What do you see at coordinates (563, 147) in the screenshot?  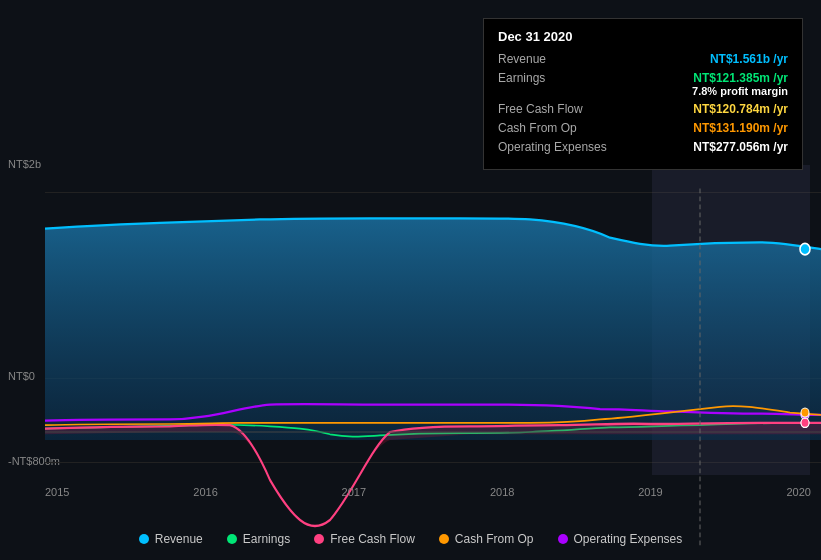 I see `tooltip-label-opex: Operating Expenses` at bounding box center [563, 147].